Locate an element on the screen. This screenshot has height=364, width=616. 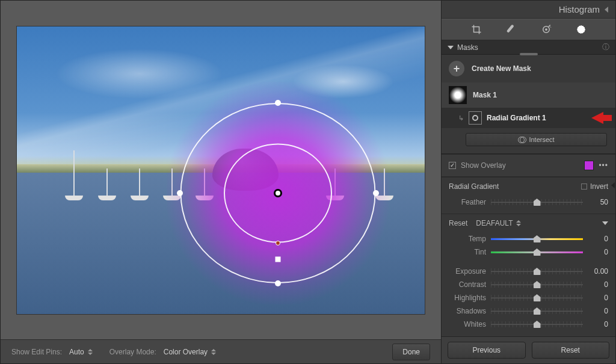
invert-checkbox is located at coordinates (584, 187).